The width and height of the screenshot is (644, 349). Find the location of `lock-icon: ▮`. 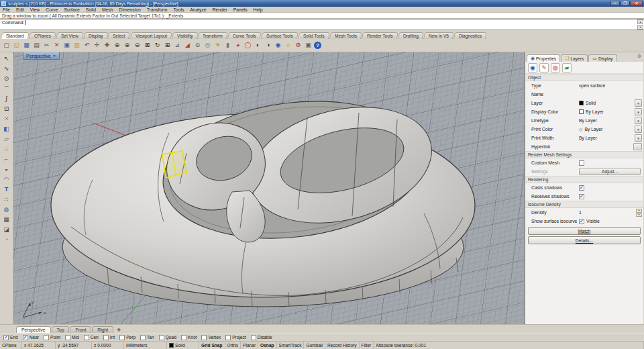

lock-icon: ▮ is located at coordinates (228, 46).